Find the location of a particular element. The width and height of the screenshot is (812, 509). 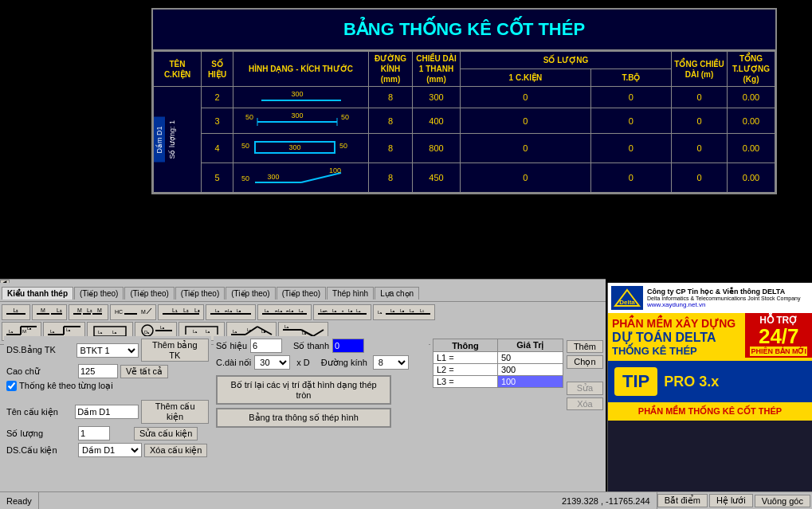

row5-shape: 50 300 100 is located at coordinates (301, 178).